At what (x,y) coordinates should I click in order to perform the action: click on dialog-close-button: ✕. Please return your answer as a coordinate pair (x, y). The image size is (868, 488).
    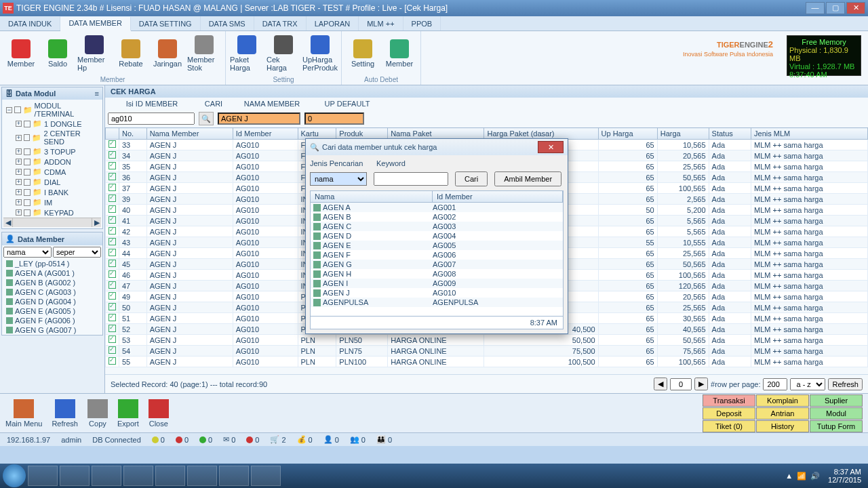
    Looking at the image, I should click on (551, 147).